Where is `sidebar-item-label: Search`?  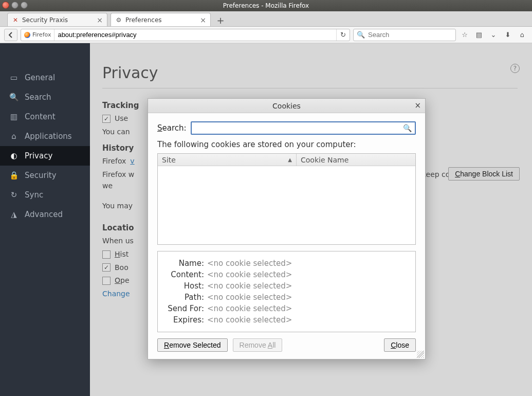
sidebar-item-label: Search is located at coordinates (38, 97).